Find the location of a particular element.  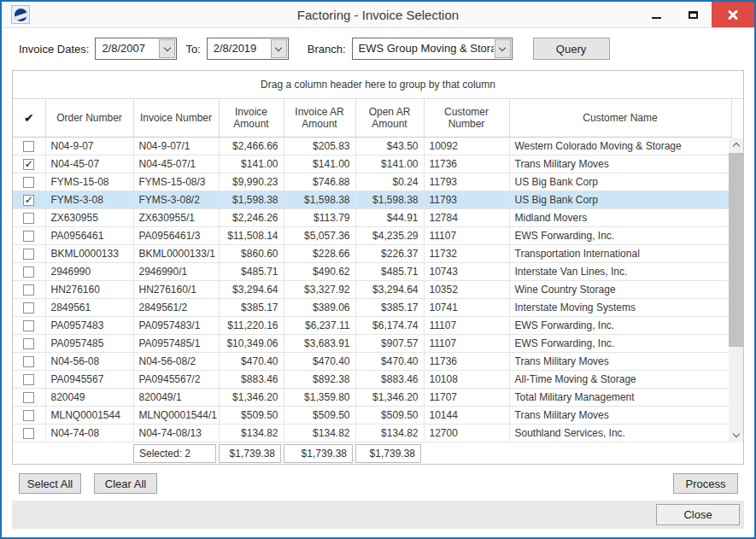

column-header-customer-name: Customer Name is located at coordinates (620, 118).